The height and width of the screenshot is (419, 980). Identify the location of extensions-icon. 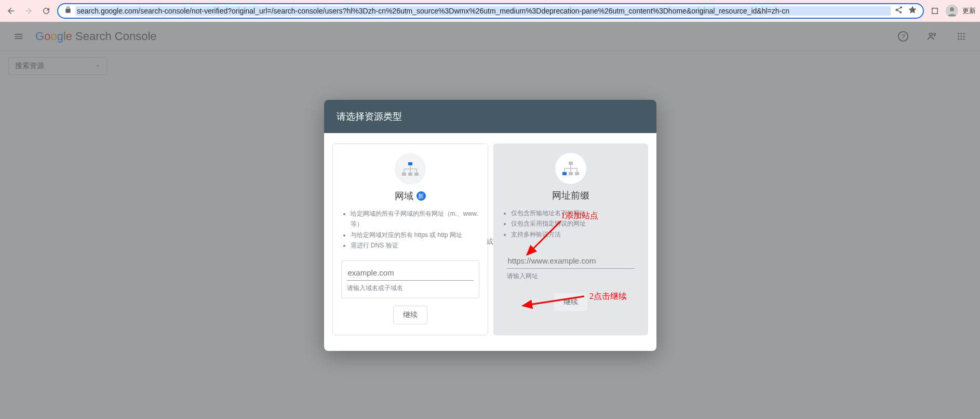
(935, 11).